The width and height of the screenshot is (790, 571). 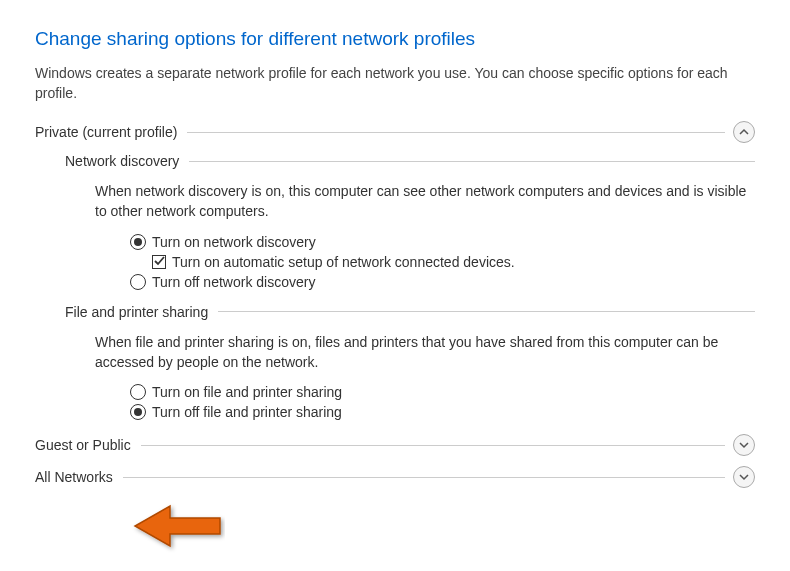 I want to click on section-all-networks-label: All Networks, so click(x=74, y=477).